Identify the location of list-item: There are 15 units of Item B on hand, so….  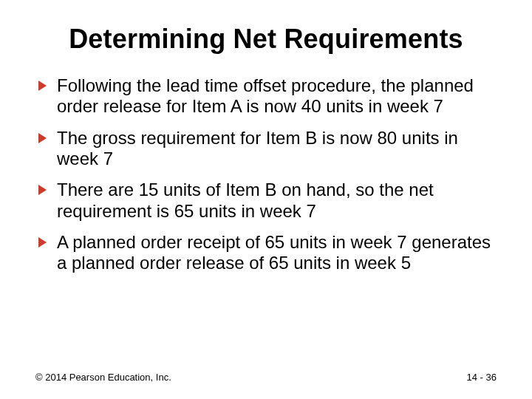
(267, 201).